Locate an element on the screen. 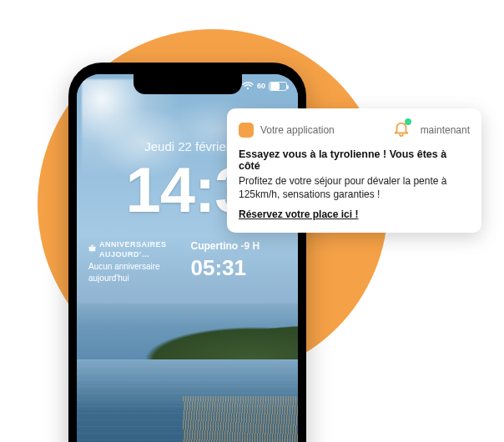 The height and width of the screenshot is (442, 504). world-clock-city: Cupertino is located at coordinates (215, 246).